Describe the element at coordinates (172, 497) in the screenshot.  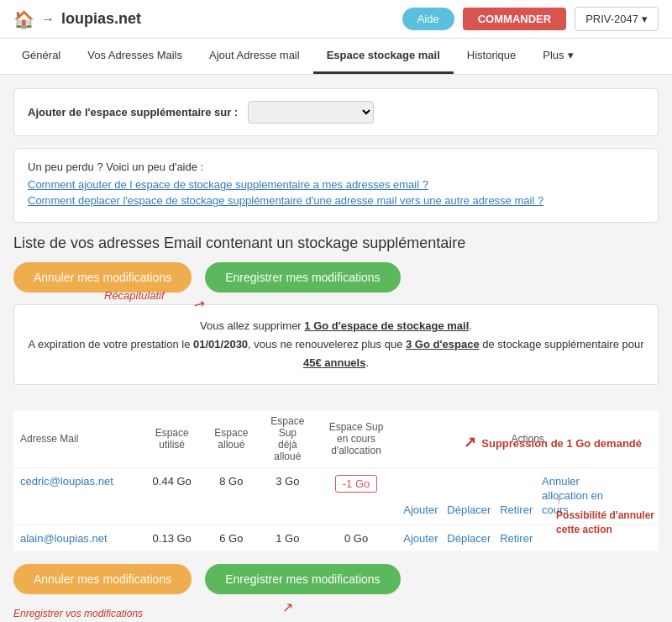
I see `espace-utilise-cedric: 0.44 Go` at that location.